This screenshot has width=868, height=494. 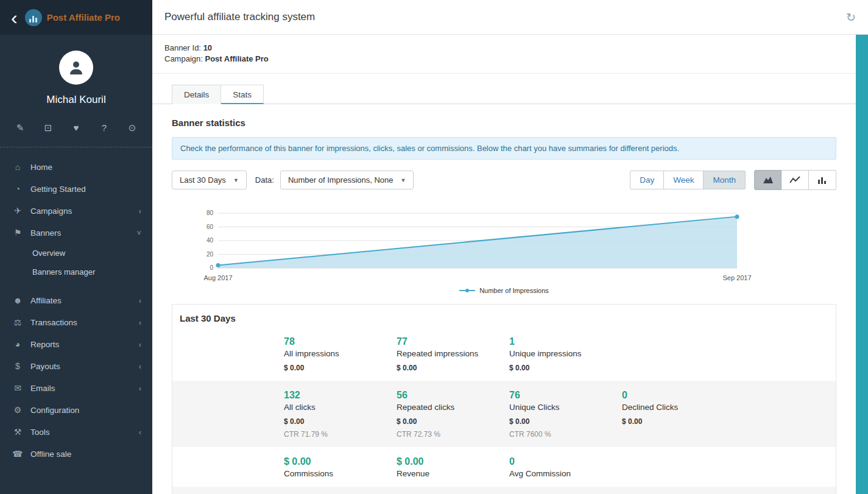 What do you see at coordinates (211, 268) in the screenshot?
I see `svg-text: 0` at bounding box center [211, 268].